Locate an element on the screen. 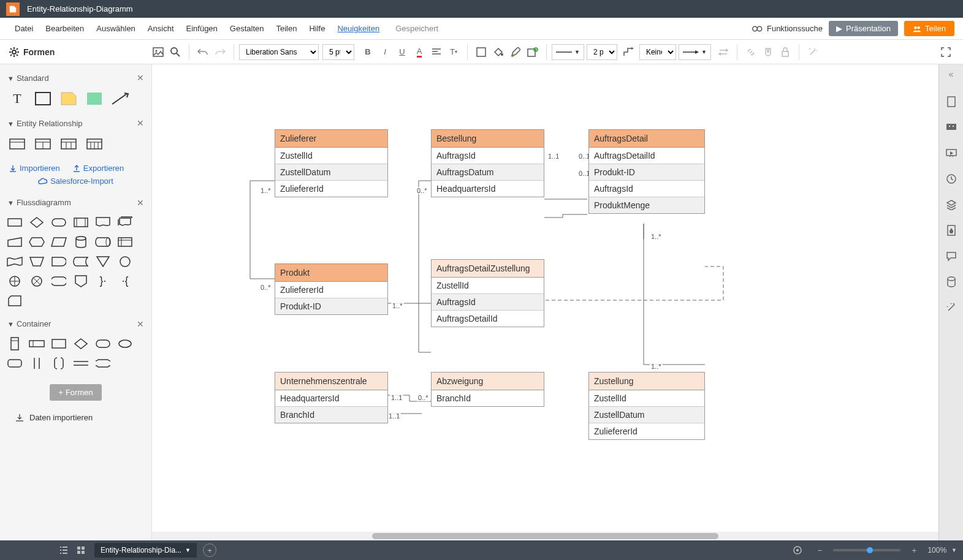 The image size is (963, 560). import-link: Importieren is located at coordinates (34, 168).